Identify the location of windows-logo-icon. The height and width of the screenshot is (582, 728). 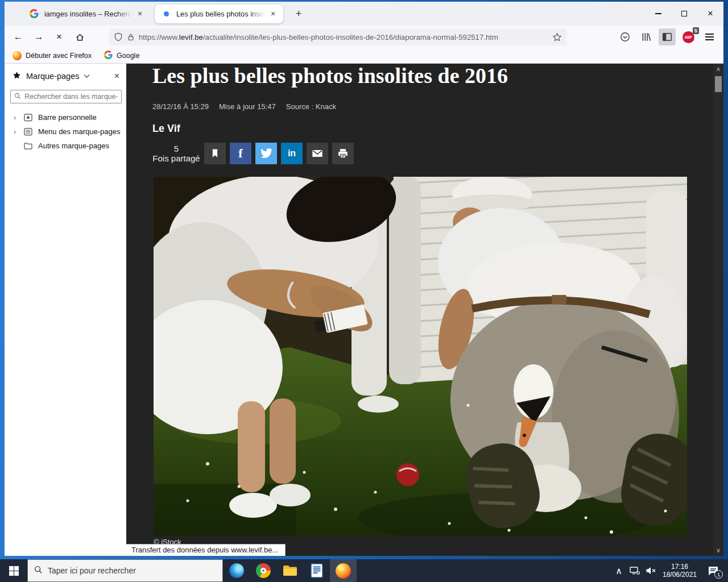
(14, 571).